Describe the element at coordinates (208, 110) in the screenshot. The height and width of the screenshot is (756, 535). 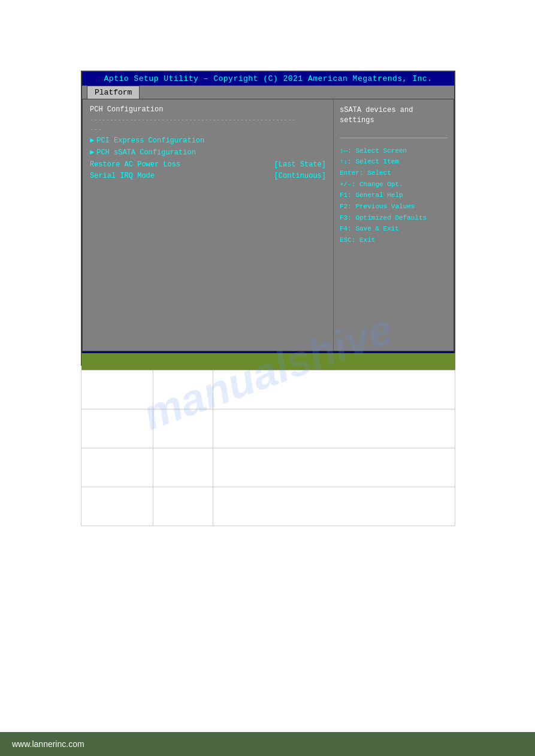
I see `section-title: PCH Configuration` at that location.